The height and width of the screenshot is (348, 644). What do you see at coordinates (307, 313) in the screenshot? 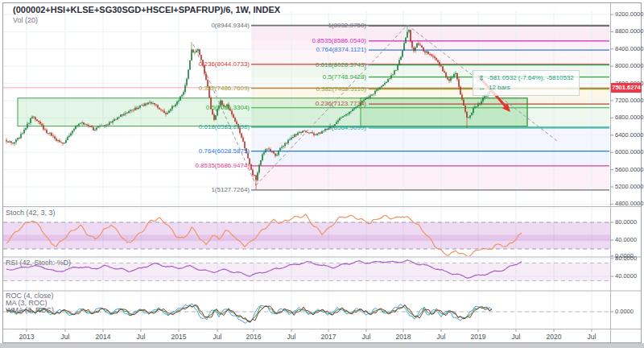
I see `roc-pane` at bounding box center [307, 313].